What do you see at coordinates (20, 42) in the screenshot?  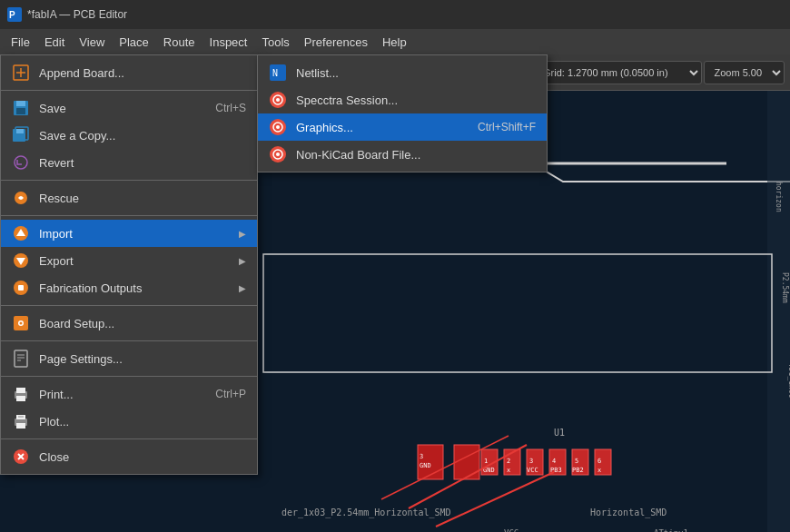 I see `menu-file: File` at bounding box center [20, 42].